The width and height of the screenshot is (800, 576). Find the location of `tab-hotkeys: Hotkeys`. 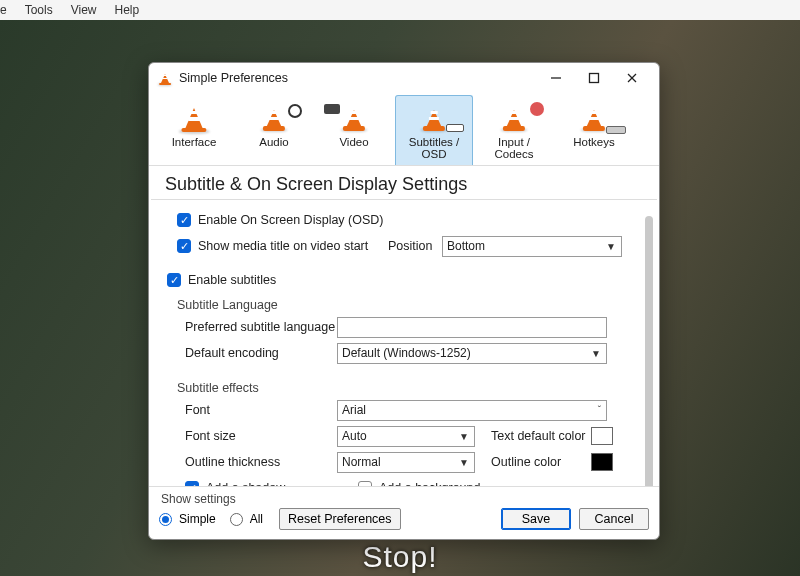

tab-hotkeys: Hotkeys is located at coordinates (594, 130).